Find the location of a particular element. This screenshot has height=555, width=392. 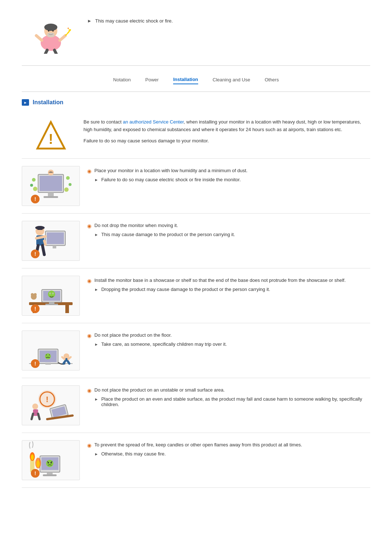

item-sub-3: ► Dropping the product may cause damage … is located at coordinates (229, 289).